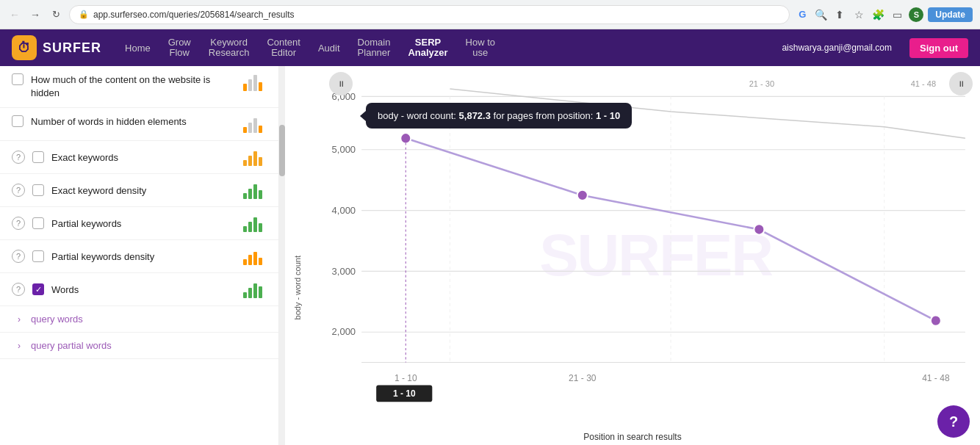  I want to click on question-icon-exact-keywords: ?, so click(18, 157).